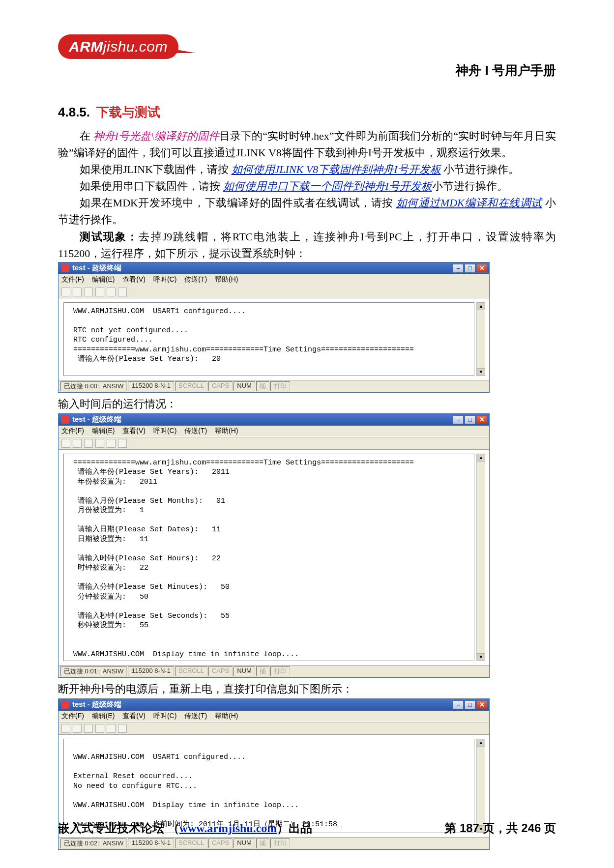 This screenshot has height=868, width=614. I want to click on p5-label: 测试现象：, so click(109, 237).